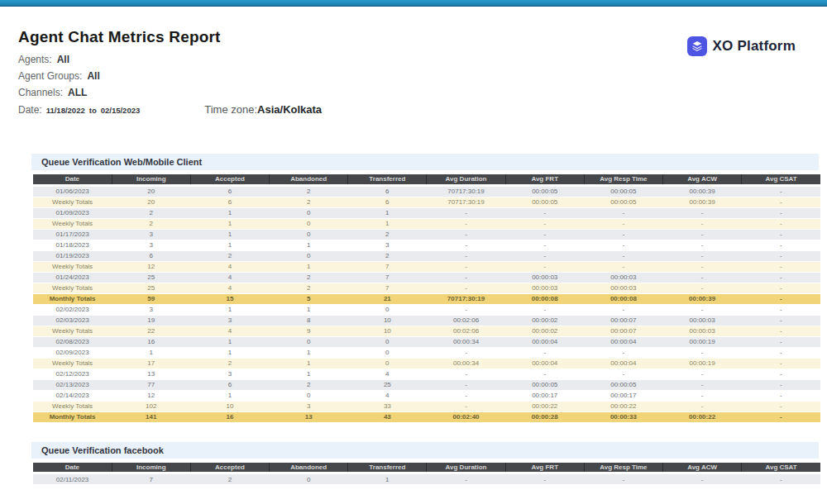 The image size is (827, 504). What do you see at coordinates (703, 202) in the screenshot?
I see `table-cell: 00:00:39` at bounding box center [703, 202].